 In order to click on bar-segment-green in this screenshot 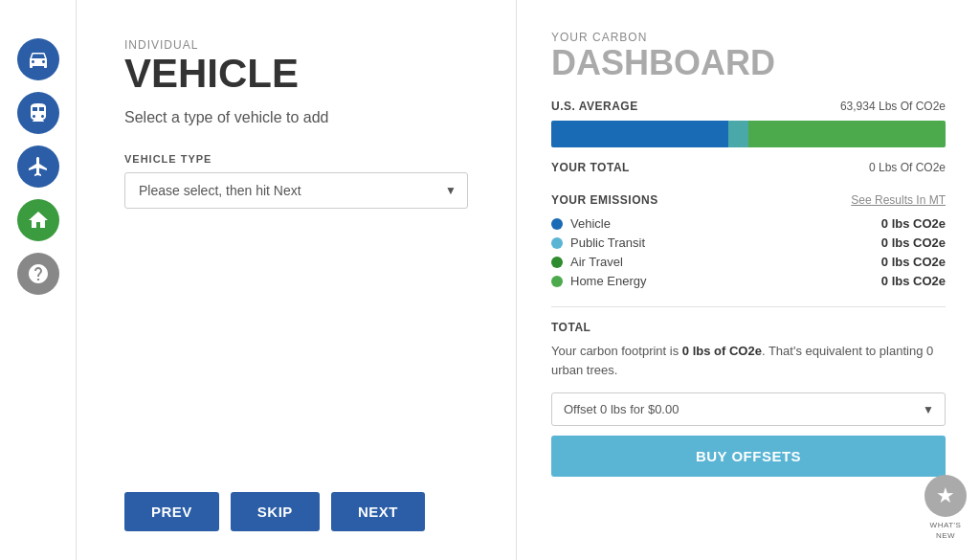, I will do `click(847, 134)`.